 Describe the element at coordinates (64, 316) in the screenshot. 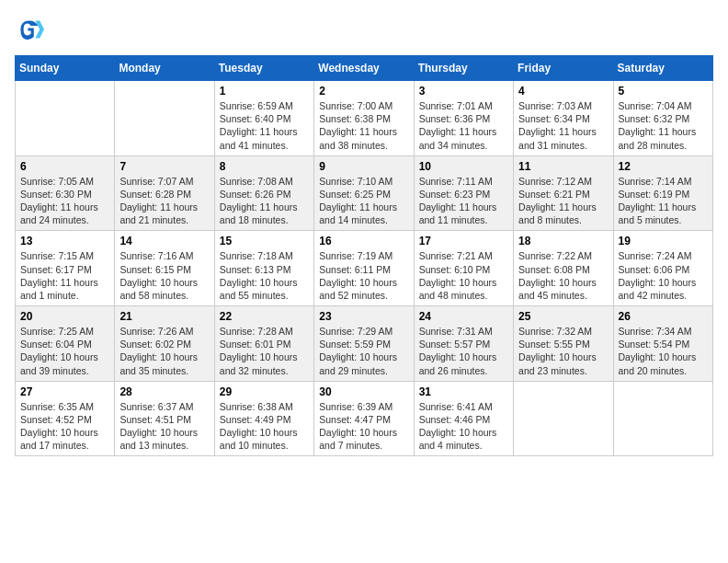

I see `day-number: 20` at that location.